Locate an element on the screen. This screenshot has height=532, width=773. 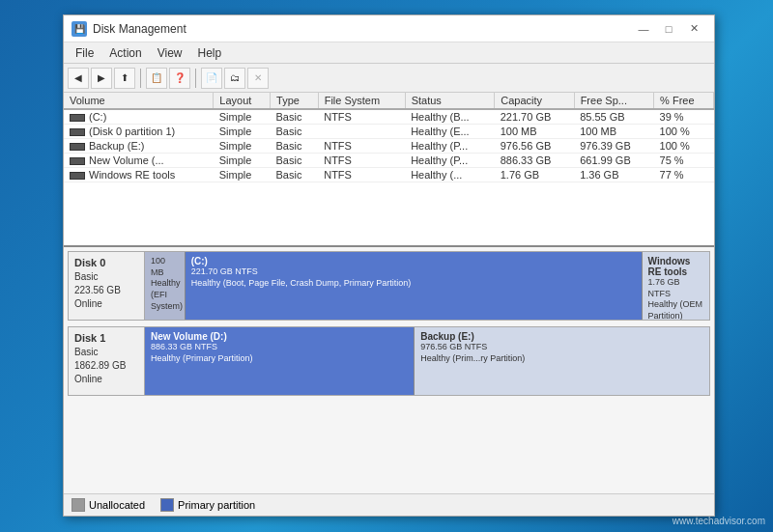
disk0-partitions: 100 MBHealthy (EFI System) (C:) 221.70 G… is located at coordinates (427, 286).